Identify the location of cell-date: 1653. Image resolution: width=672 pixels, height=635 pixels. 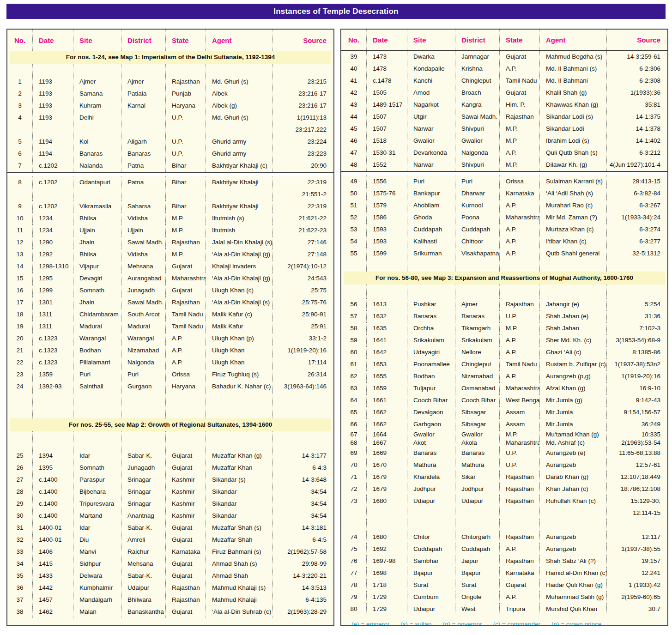
(387, 364).